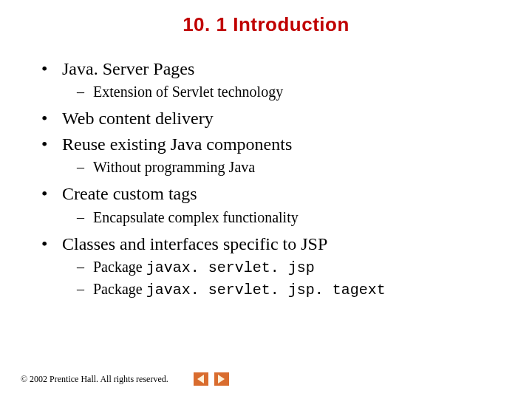 The image size is (532, 399). I want to click on slide-footer: © 2002 Prentice Hall. All rights reserve…, so click(125, 379).